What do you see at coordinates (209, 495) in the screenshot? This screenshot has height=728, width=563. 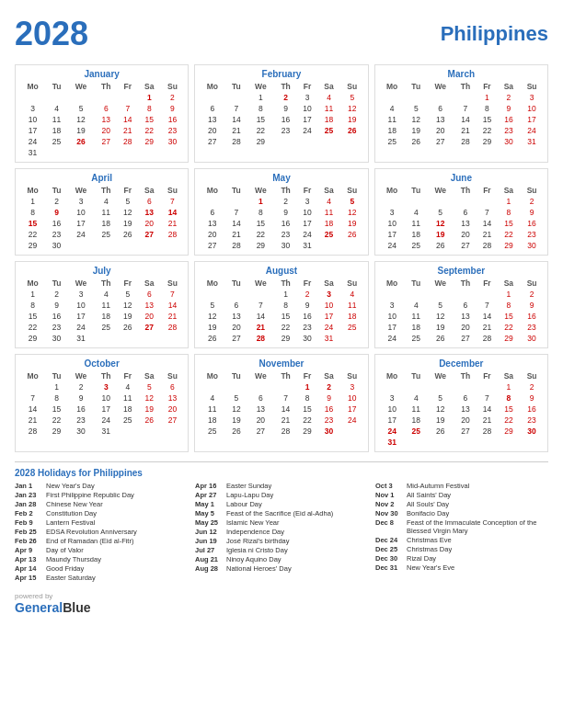 I see `holiday-date: Apr 27` at bounding box center [209, 495].